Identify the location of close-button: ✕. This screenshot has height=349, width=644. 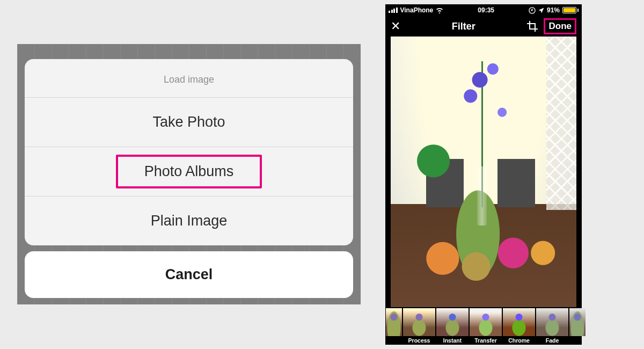
(396, 26).